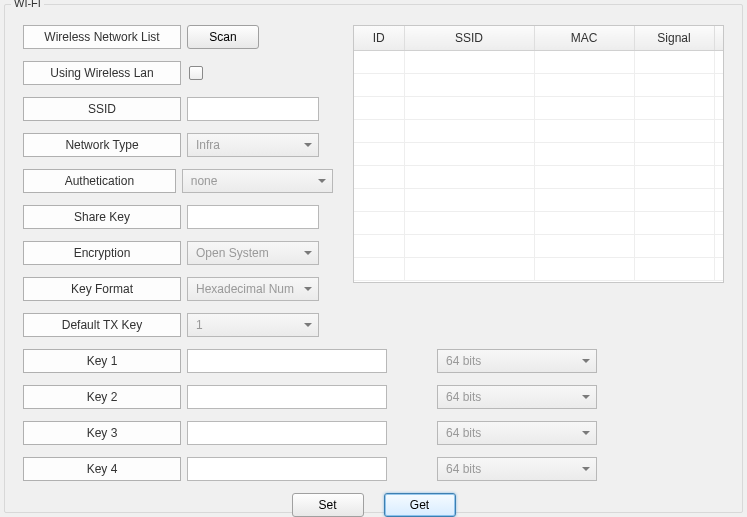  I want to click on key-format-value: Hexadecimal Num, so click(245, 289).